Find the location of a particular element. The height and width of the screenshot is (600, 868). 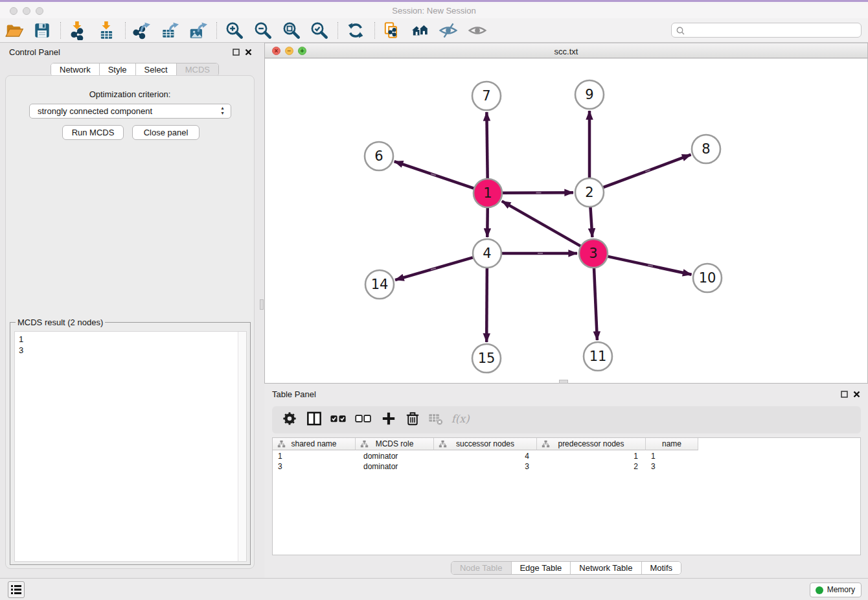

svg-text: 9 is located at coordinates (589, 95).